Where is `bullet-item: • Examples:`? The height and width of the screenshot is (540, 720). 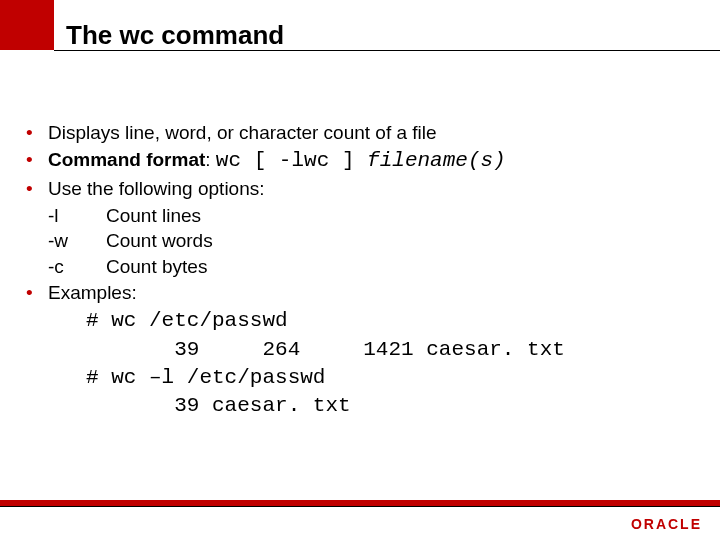 bullet-item: • Examples: is located at coordinates (360, 293).